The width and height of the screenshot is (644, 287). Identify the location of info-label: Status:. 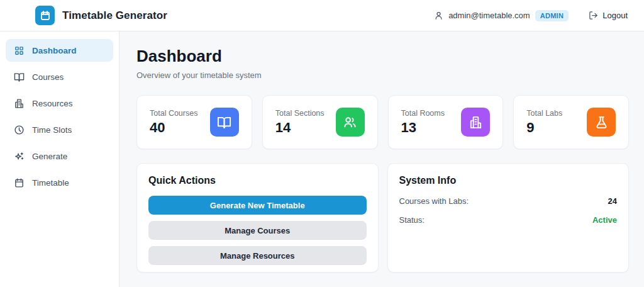
(412, 220).